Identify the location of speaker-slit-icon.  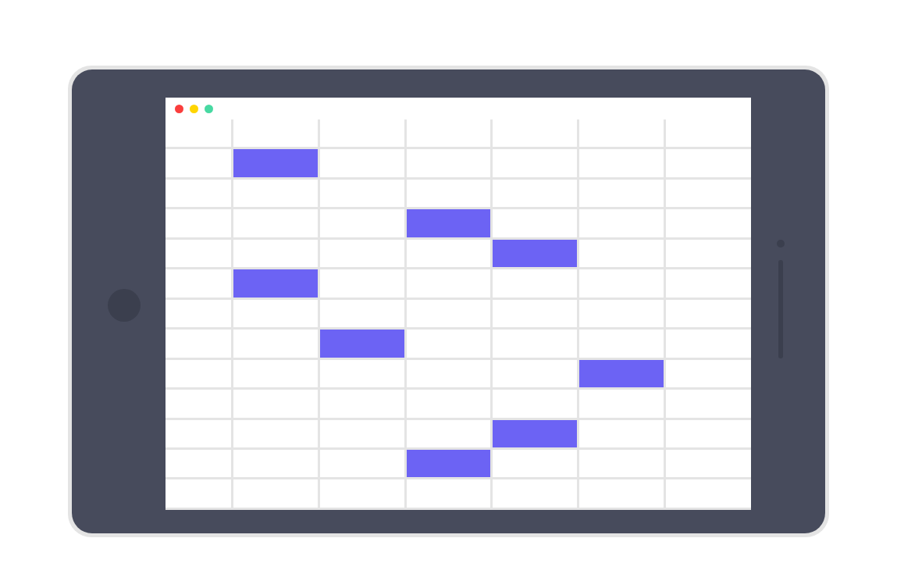
(781, 309).